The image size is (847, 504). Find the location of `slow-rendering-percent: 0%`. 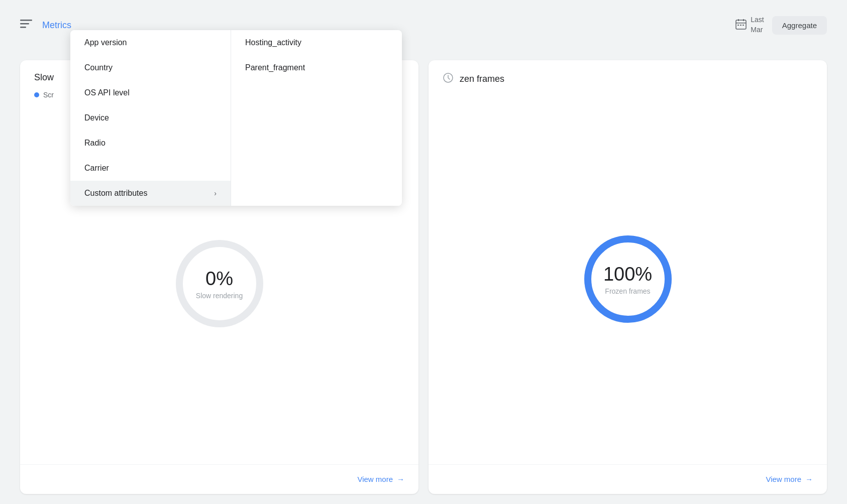

slow-rendering-percent: 0% is located at coordinates (219, 279).